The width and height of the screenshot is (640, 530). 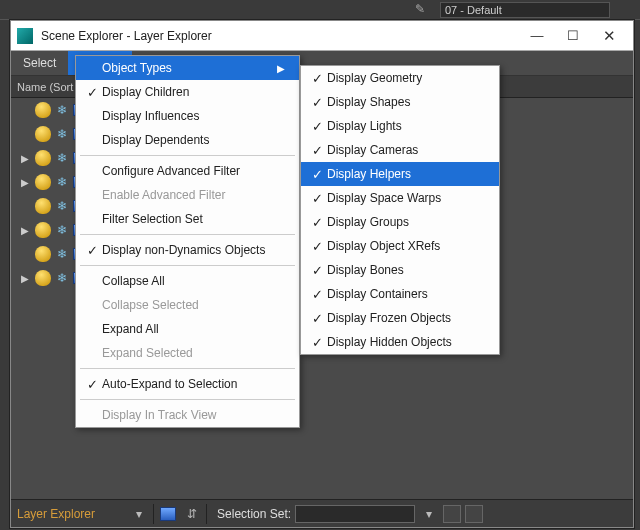 What do you see at coordinates (188, 329) in the screenshot?
I see `menu-expand-all: Expand All` at bounding box center [188, 329].